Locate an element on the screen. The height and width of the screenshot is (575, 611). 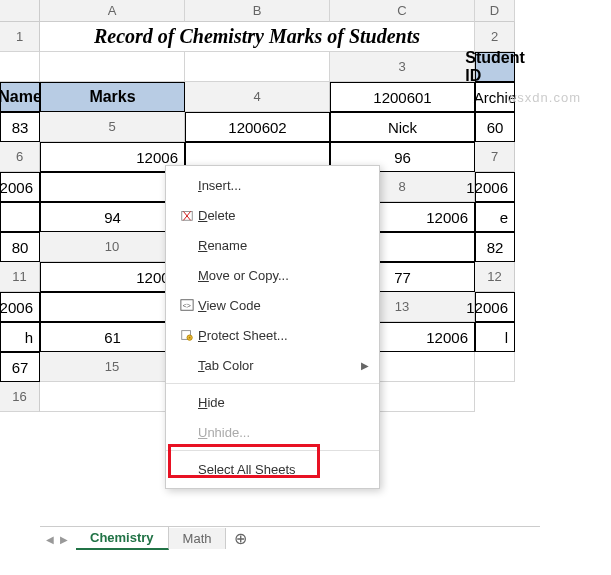
cell: Archie is located at coordinates (495, 97).